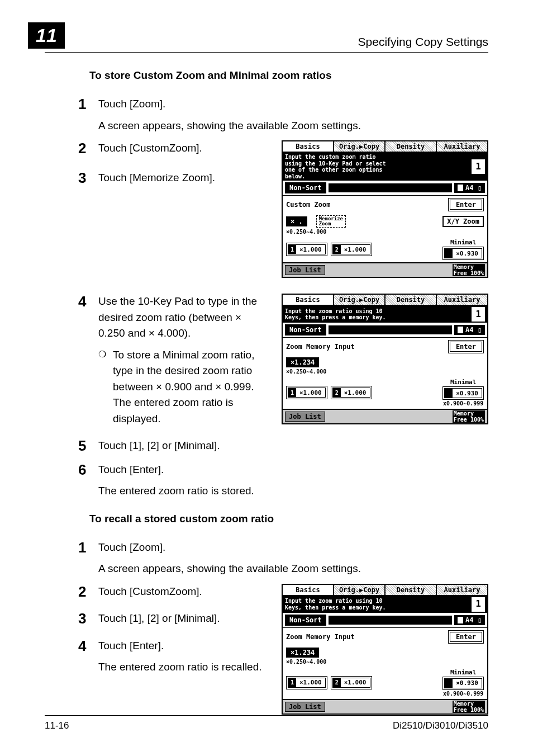 This screenshot has width=533, height=756. Describe the element at coordinates (308, 205) in the screenshot. I see `custom-zoom-label: Custom Zoom` at that location.